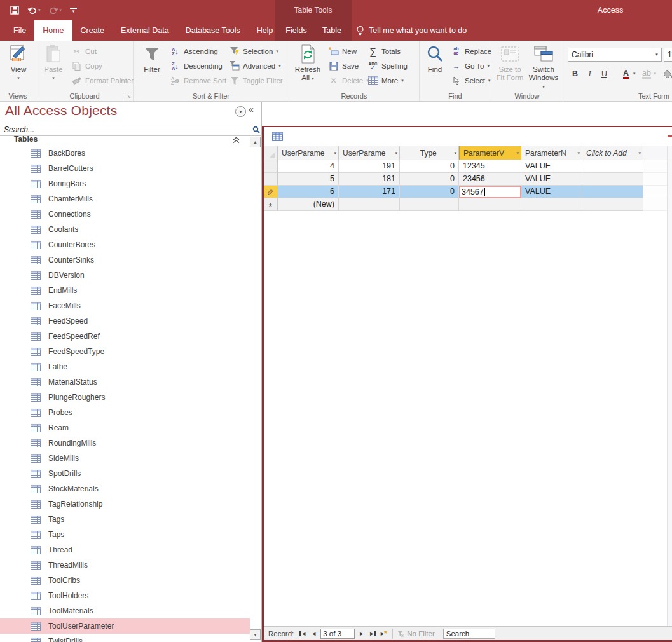 The width and height of the screenshot is (672, 642). Describe the element at coordinates (213, 31) in the screenshot. I see `tab-database-tools: Database Tools` at that location.